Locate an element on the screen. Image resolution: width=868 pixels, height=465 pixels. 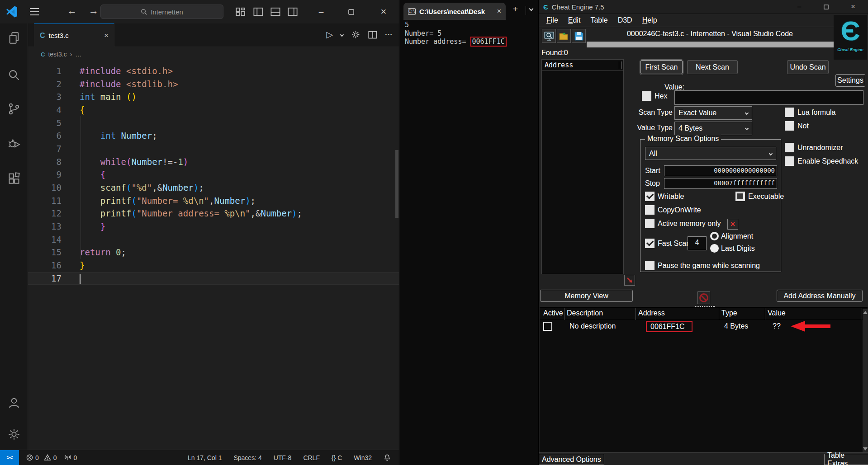
search-input: Internetten is located at coordinates (162, 12).